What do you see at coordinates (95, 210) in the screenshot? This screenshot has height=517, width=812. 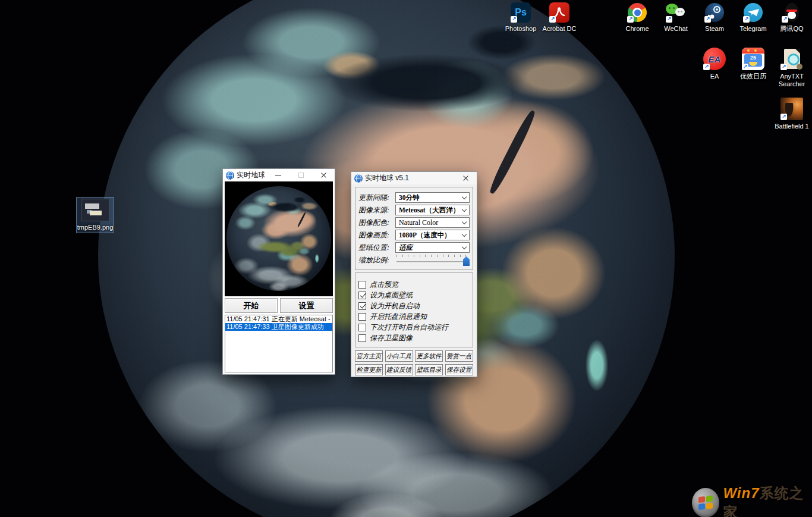 I see `image-thumbnail` at bounding box center [95, 210].